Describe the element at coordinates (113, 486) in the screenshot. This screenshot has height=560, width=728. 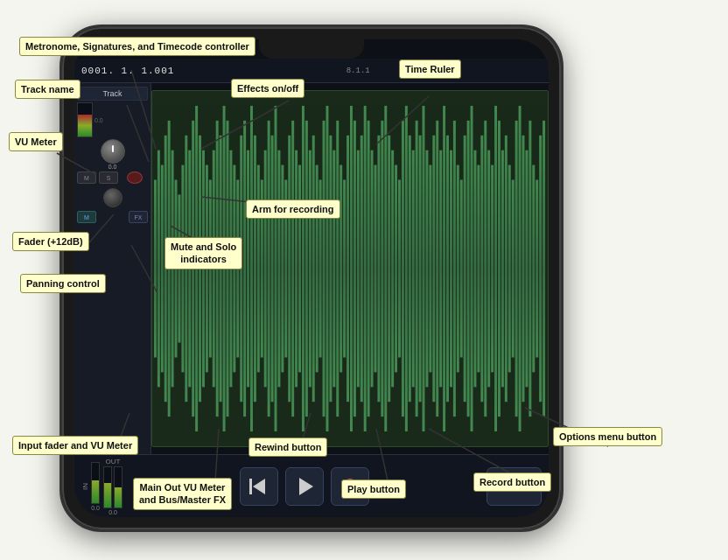
I see `main-out-section: OUT 0.0` at that location.